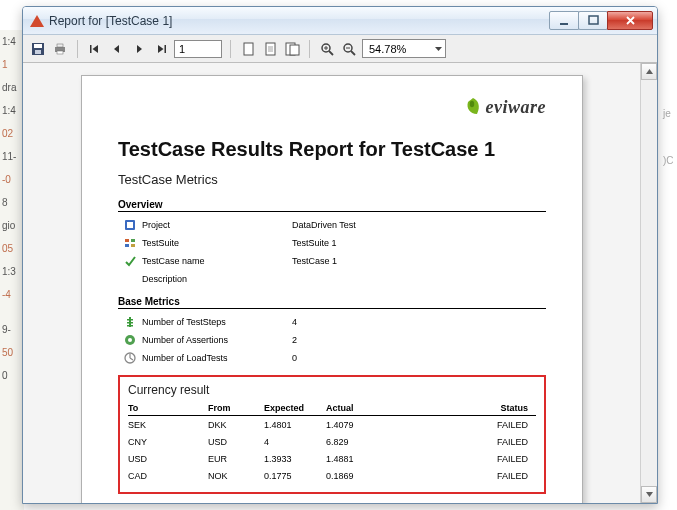 Image resolution: width=677 pixels, height=510 pixels. I want to click on overview-row: Description, so click(332, 279).